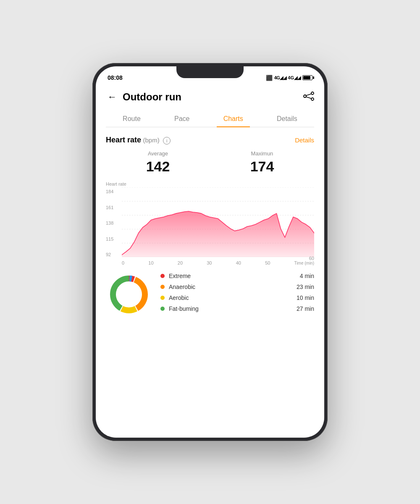 The width and height of the screenshot is (420, 504). I want to click on average-value: 142, so click(158, 166).